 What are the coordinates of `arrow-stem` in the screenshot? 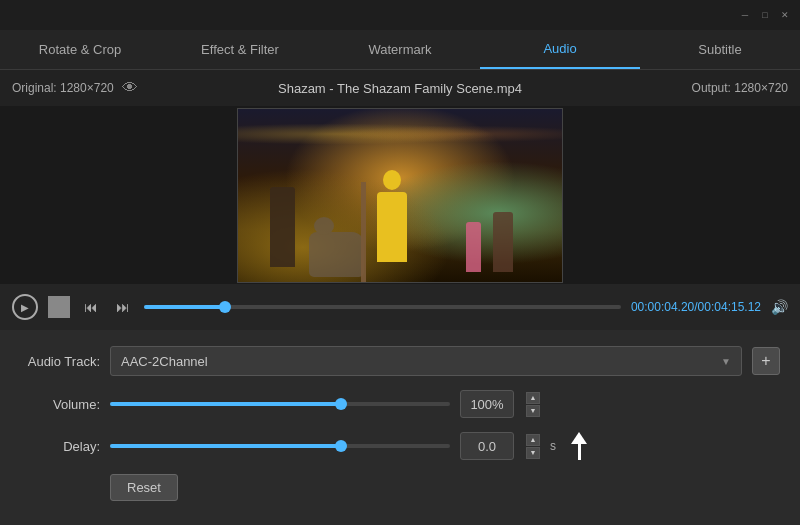 It's located at (580, 452).